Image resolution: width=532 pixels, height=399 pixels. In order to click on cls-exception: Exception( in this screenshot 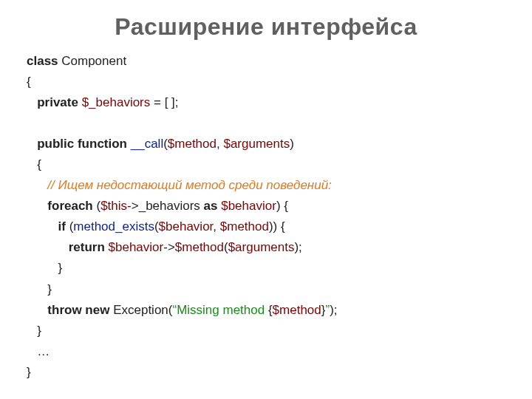, I will do `click(143, 310)`.